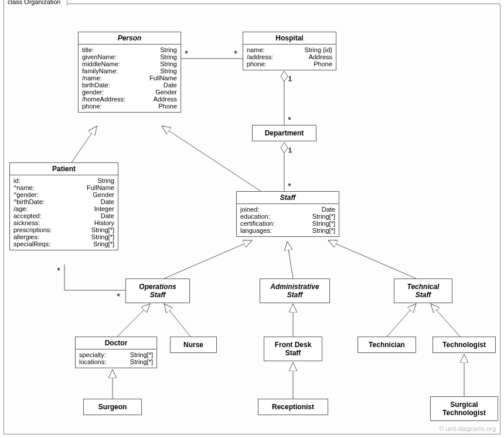  Describe the element at coordinates (64, 206) in the screenshot. I see `class-patient: Patient id:String ^name:FullName ^gender…` at that location.